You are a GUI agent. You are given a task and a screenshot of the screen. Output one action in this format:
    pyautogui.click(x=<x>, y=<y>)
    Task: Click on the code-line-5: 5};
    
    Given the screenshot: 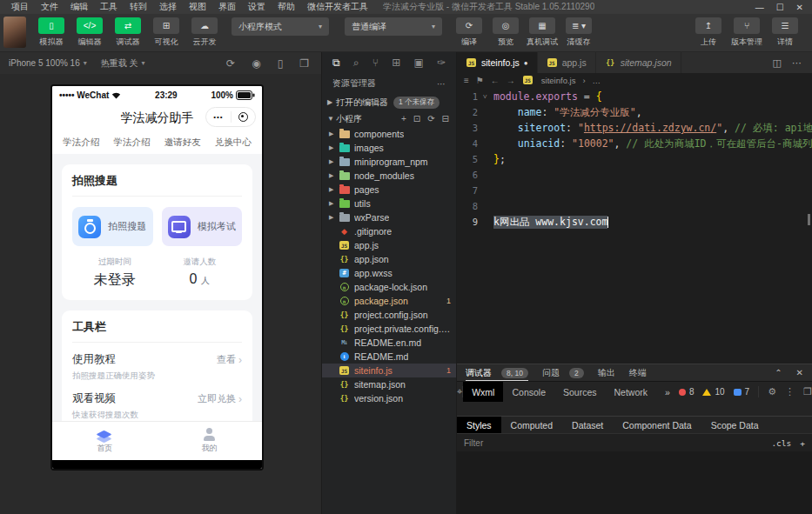 What is the action you would take?
    pyautogui.click(x=634, y=159)
    